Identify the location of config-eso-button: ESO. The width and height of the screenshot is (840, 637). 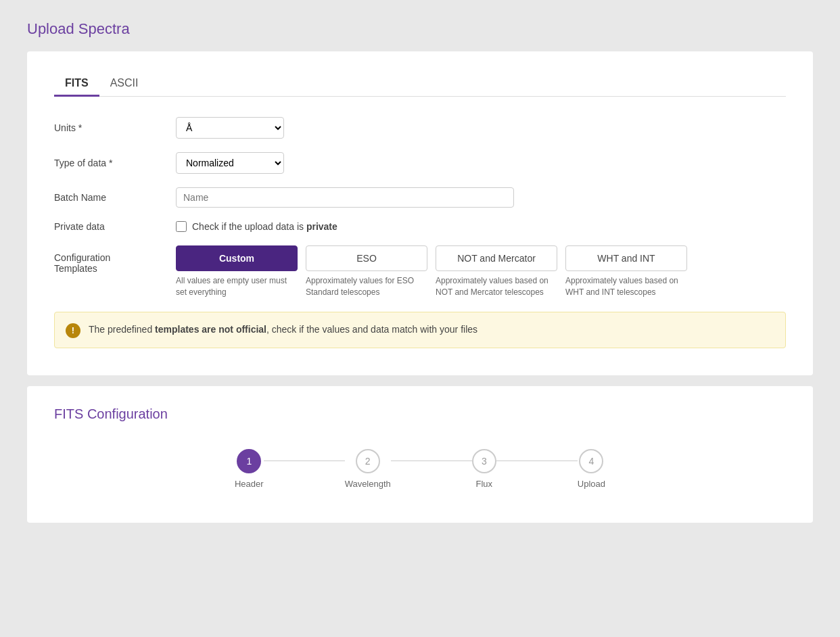
(367, 258).